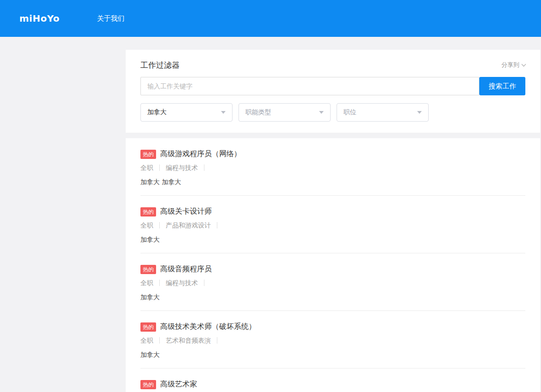 The width and height of the screenshot is (541, 392). What do you see at coordinates (333, 340) in the screenshot?
I see `job-item: 热的 高级技术美术师（破坏系统） 全职 艺术和音频表演 加拿大` at bounding box center [333, 340].